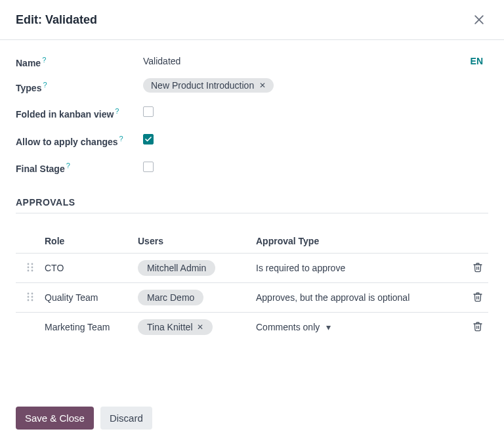 The width and height of the screenshot is (504, 444). I want to click on chevron-down-icon: ▾, so click(328, 327).